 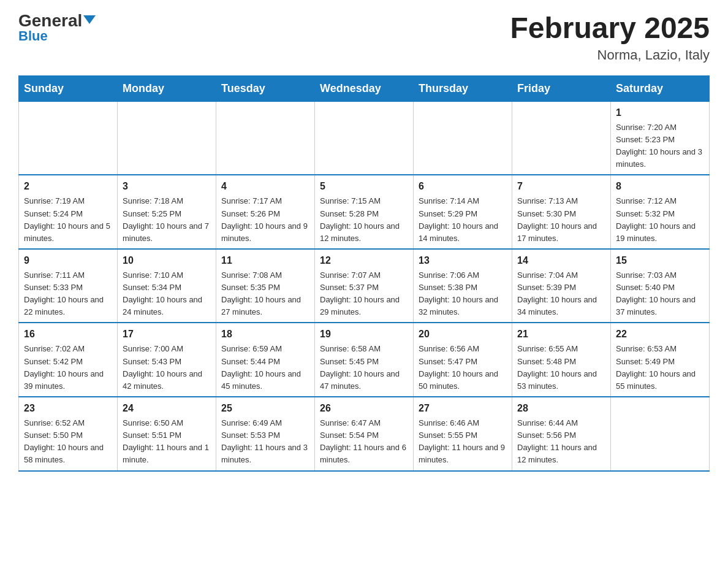 What do you see at coordinates (167, 220) in the screenshot?
I see `day-info: Sunrise: 7:18 AM Sunset: 5:25 PM Dayligh…` at bounding box center [167, 220].